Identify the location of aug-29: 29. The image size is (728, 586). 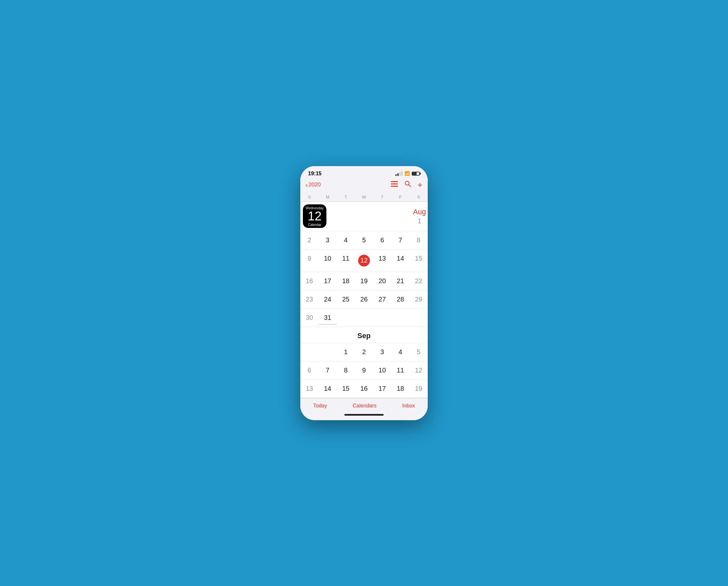
(419, 299).